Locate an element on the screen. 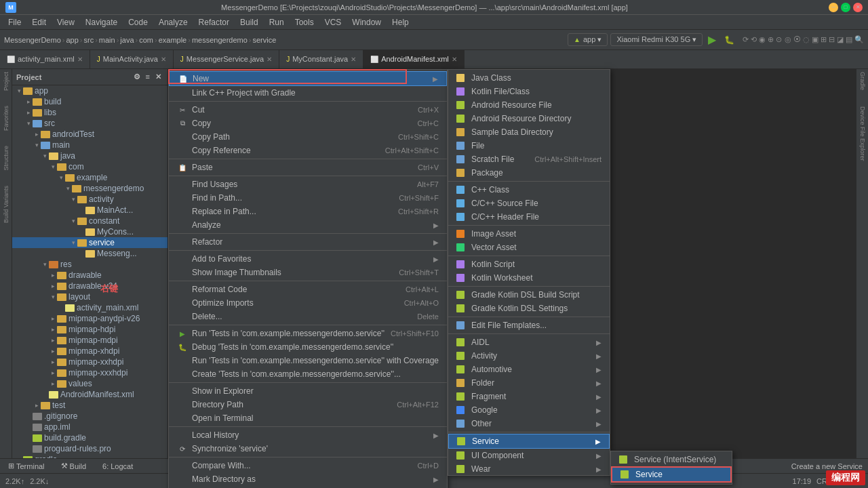 Image resolution: width=868 pixels, height=488 pixels. menu-help: Help is located at coordinates (400, 22).